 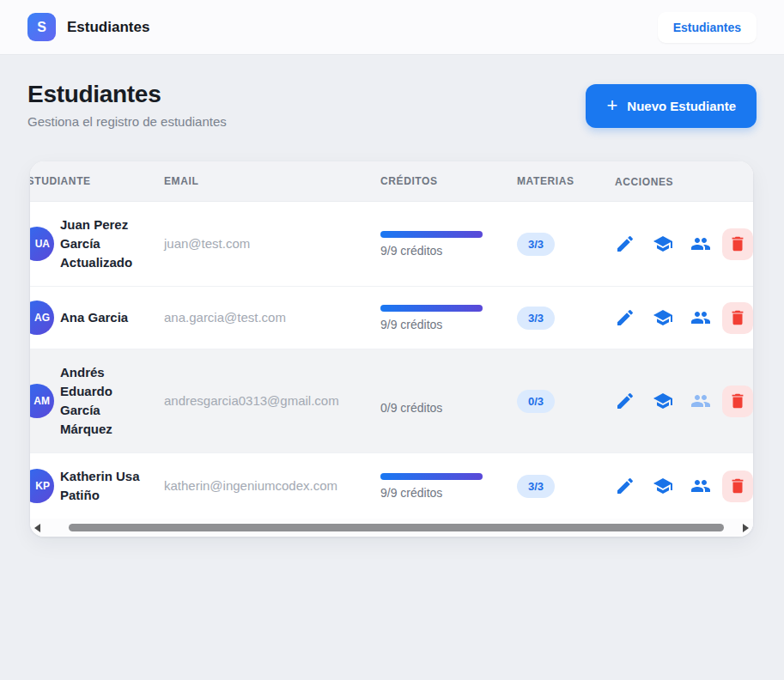 I want to click on scroll-left-arrow-icon, so click(x=38, y=528).